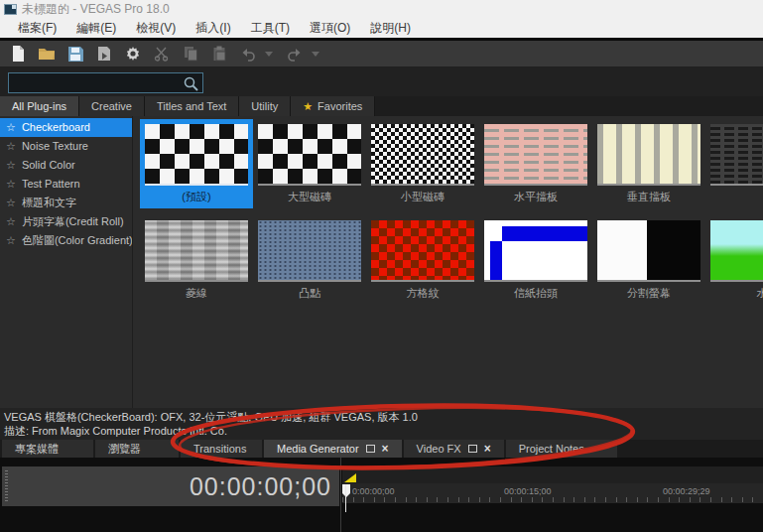 The width and height of the screenshot is (763, 532). I want to click on drag-grip-icon, so click(6, 486).